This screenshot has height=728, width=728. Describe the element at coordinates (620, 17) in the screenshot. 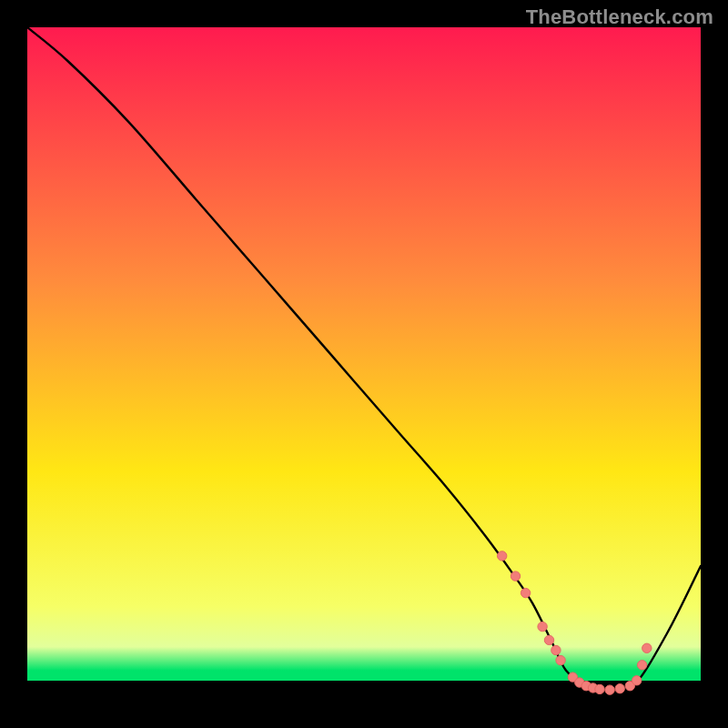

I see `watermark-label: TheBottleneck.com` at that location.